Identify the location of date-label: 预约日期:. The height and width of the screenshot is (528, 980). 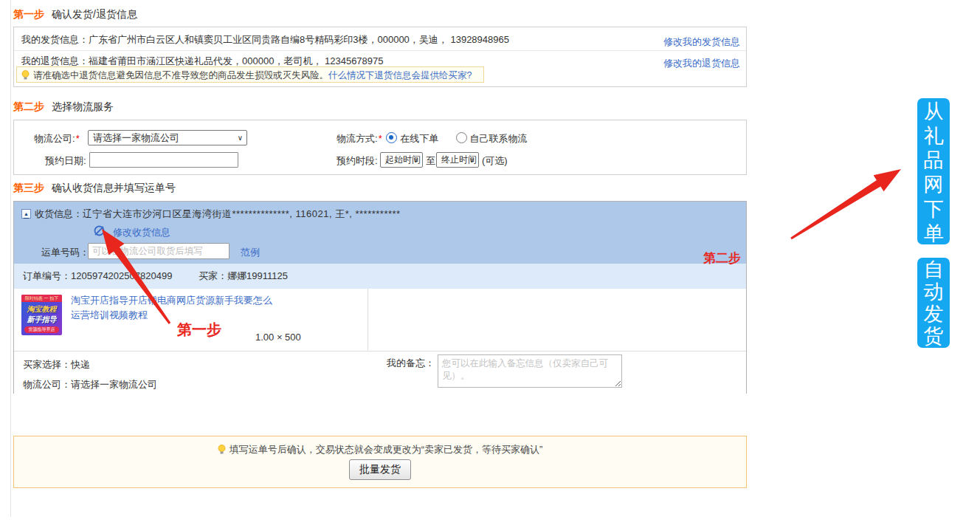
(66, 161).